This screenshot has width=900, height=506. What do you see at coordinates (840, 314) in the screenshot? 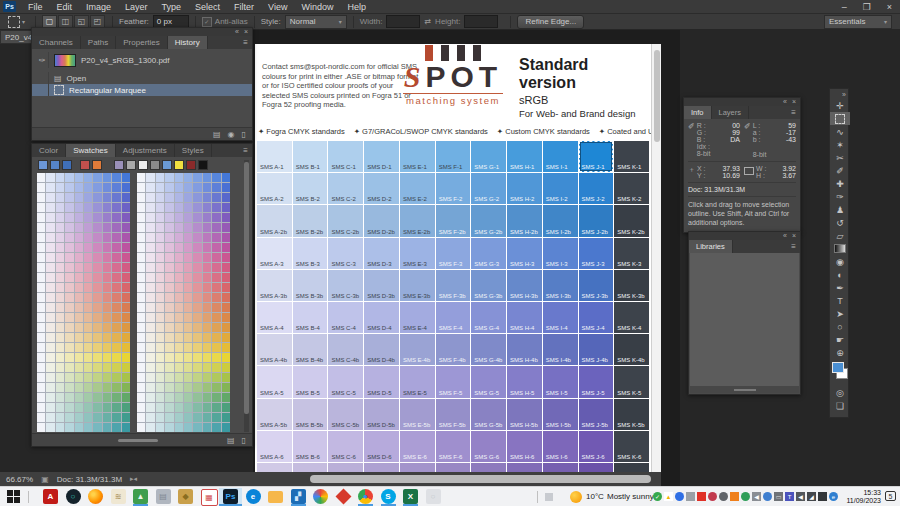
I see `path-selection-tool: ➤` at bounding box center [840, 314].